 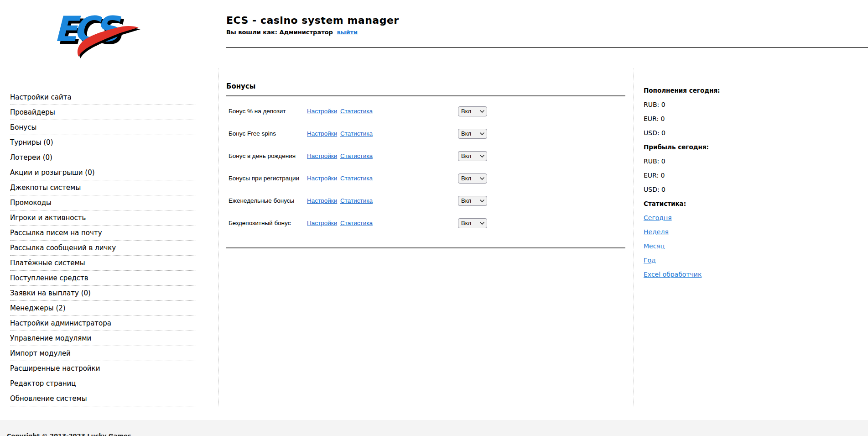 What do you see at coordinates (103, 353) in the screenshot?
I see `sidebar-item-module-import: Импорт модулей` at bounding box center [103, 353].